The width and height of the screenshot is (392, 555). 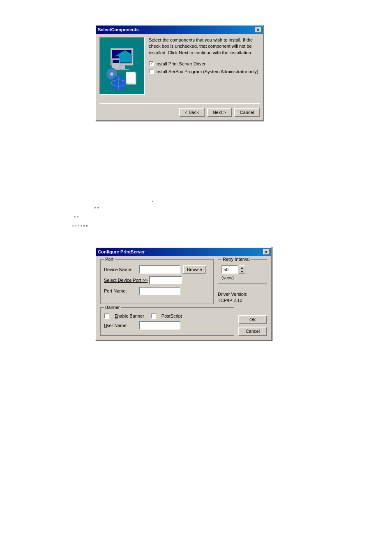 I want to click on select-components-title: SelectComponents, so click(x=118, y=30).